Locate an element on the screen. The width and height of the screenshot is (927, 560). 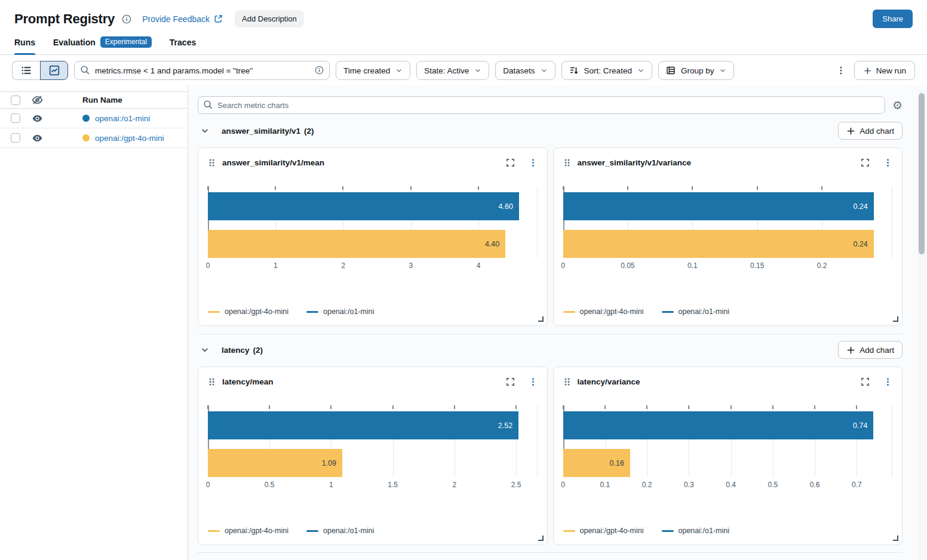
new-run-button: New run is located at coordinates (885, 70).